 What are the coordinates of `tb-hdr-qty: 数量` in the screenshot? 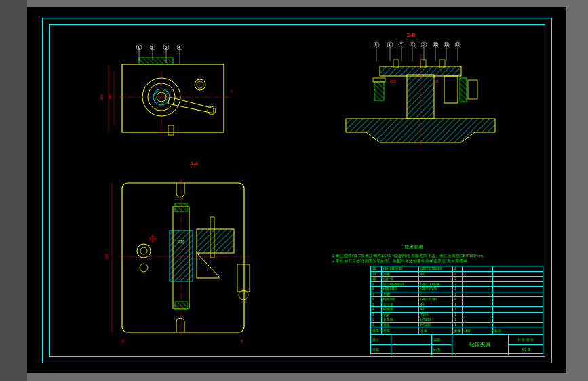 It's located at (458, 331).